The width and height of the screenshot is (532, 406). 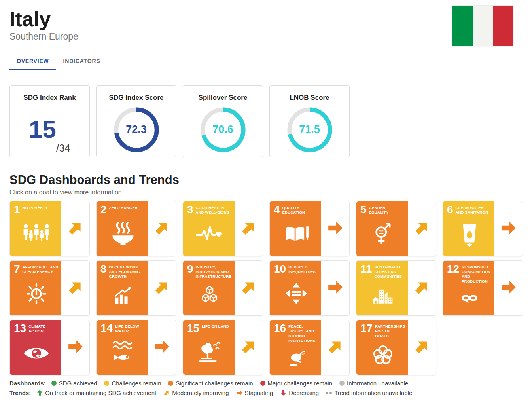 I want to click on legend-item-label: Trend information unavailable, so click(x=373, y=393).